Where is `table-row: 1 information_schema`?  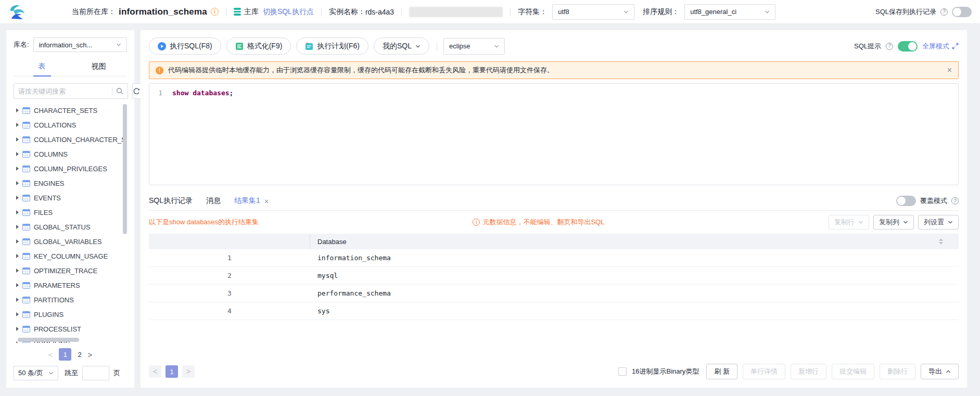
table-row: 1 information_schema is located at coordinates (554, 258).